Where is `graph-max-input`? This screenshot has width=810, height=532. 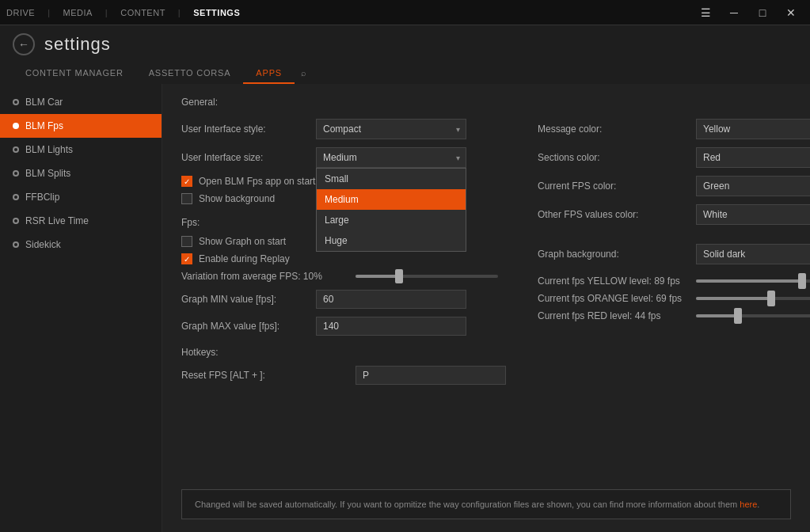 graph-max-input is located at coordinates (391, 326).